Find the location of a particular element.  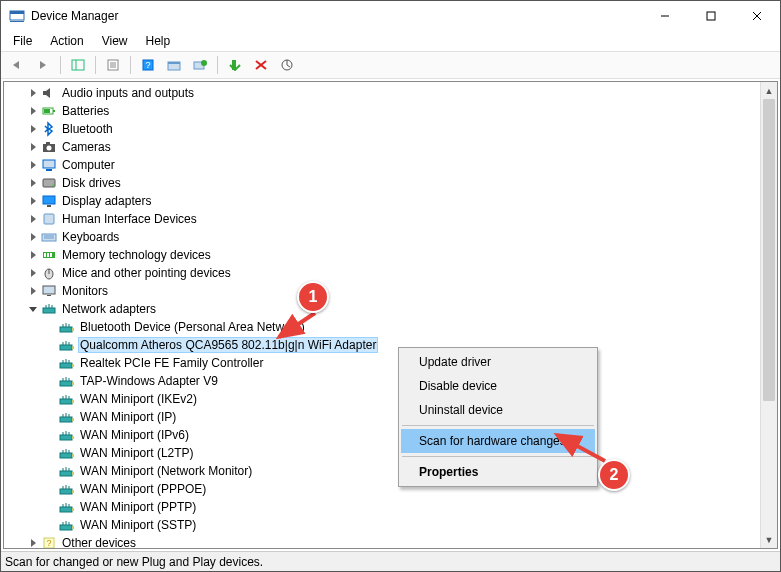

tree-device: WAN Miniport (IP) is located at coordinates (384, 417).